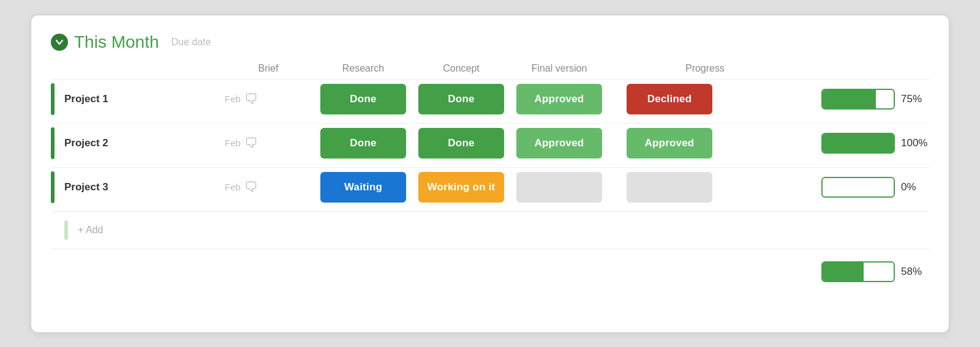 This screenshot has height=347, width=980. I want to click on status-badge: Declined, so click(669, 99).